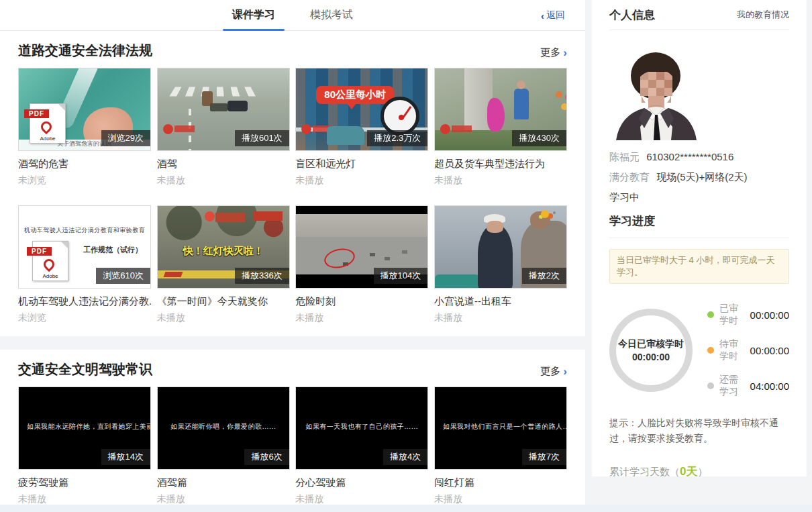 This screenshot has height=512, width=812. What do you see at coordinates (123, 276) in the screenshot?
I see `play-count-badge: 浏览610次` at bounding box center [123, 276].